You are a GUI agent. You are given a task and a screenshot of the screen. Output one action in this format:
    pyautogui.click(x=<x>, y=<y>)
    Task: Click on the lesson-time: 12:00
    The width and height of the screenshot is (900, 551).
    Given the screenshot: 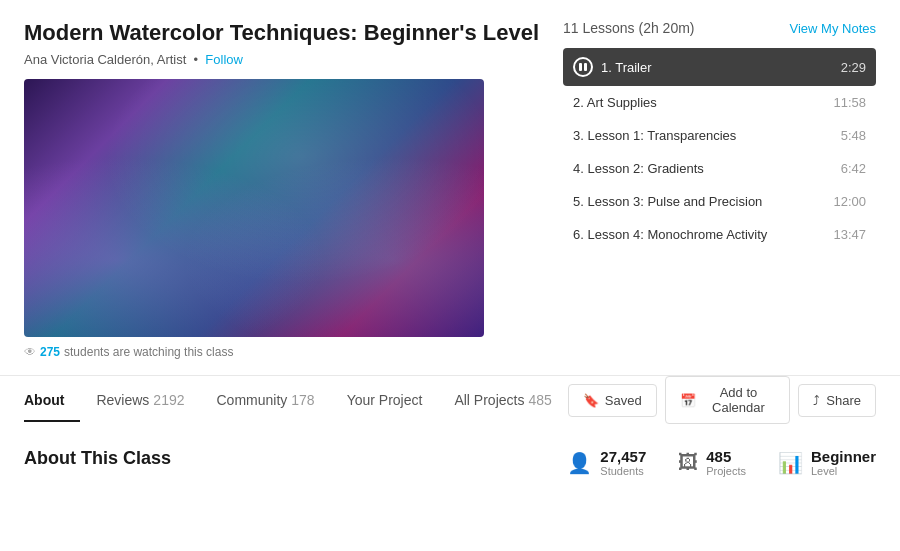 What is the action you would take?
    pyautogui.click(x=850, y=202)
    